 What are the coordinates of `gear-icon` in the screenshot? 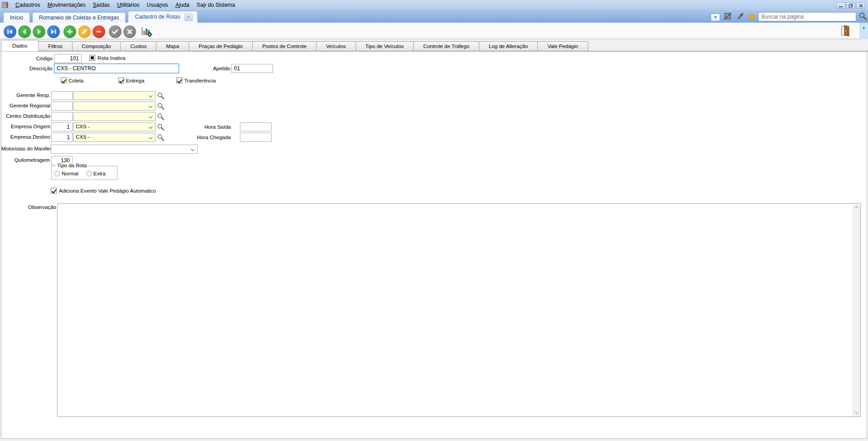 It's located at (150, 34).